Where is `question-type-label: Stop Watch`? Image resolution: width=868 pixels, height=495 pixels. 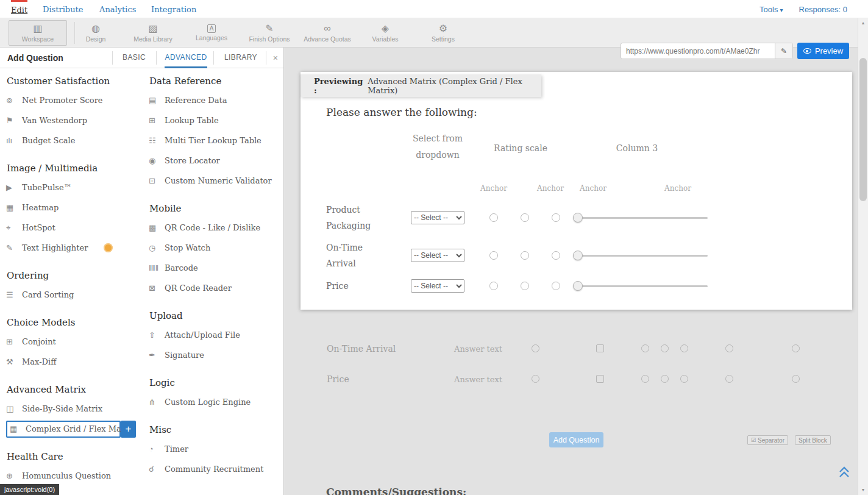
question-type-label: Stop Watch is located at coordinates (188, 248).